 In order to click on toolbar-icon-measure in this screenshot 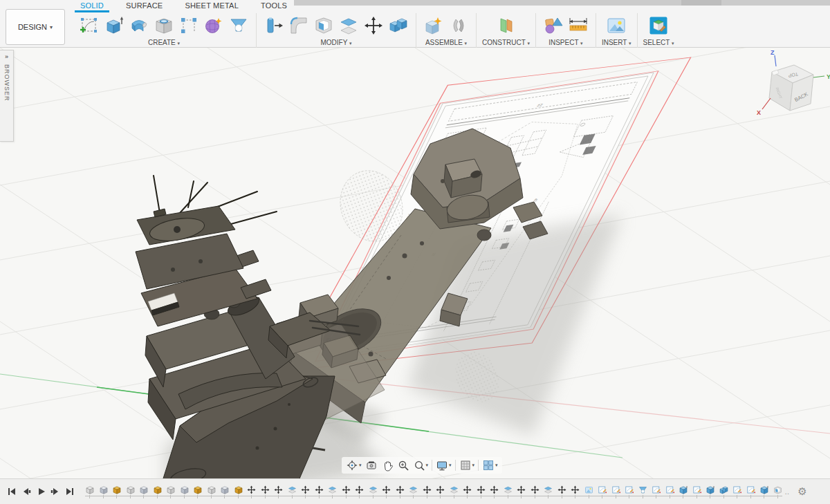, I will do `click(578, 26)`.